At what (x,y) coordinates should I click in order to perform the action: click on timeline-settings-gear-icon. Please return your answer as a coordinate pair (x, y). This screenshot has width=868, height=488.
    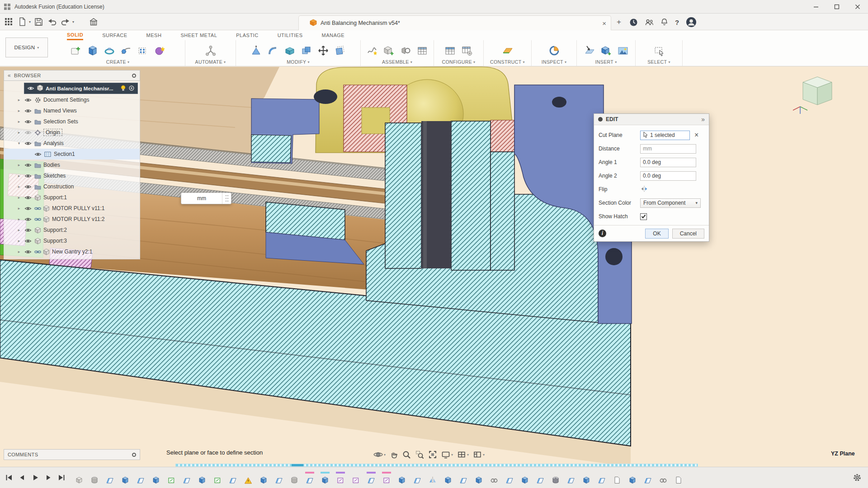
    Looking at the image, I should click on (857, 478).